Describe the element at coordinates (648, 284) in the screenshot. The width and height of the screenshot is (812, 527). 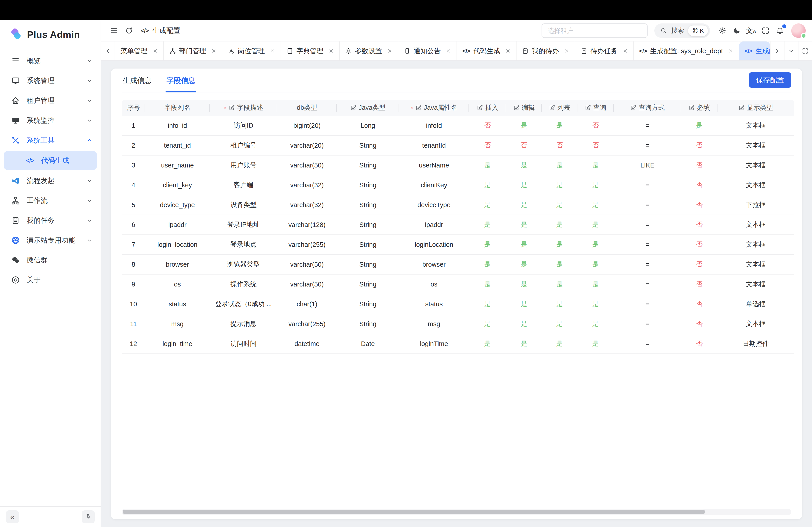
I see `cell-query_type-row-9: =` at that location.